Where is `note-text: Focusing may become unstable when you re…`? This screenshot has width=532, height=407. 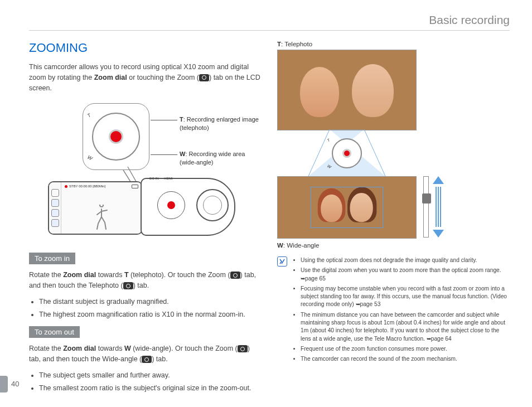
note-text: Focusing may become unstable when you re… is located at coordinates (404, 297).